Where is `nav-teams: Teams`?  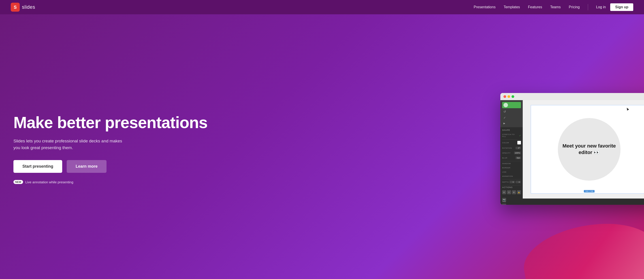 nav-teams: Teams is located at coordinates (556, 7).